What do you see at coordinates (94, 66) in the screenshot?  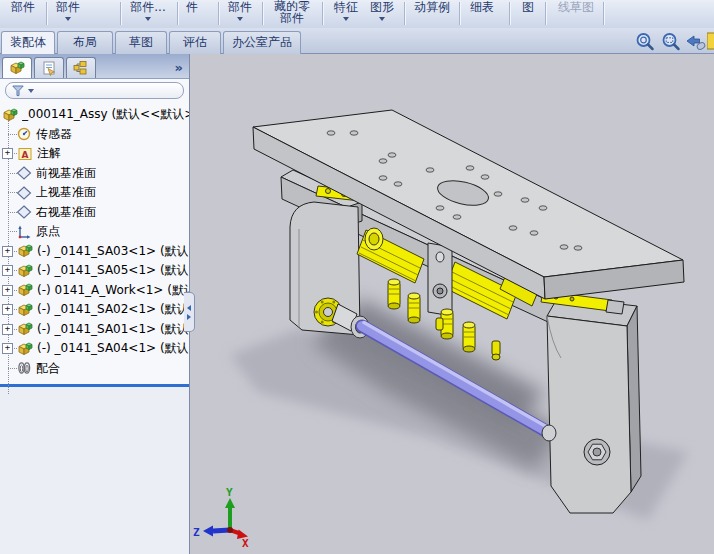 I see `panel-tab-bar: »` at bounding box center [94, 66].